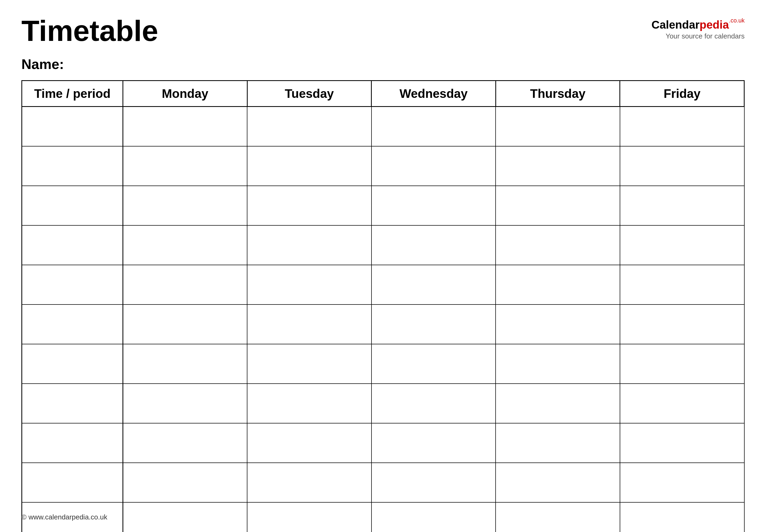 This screenshot has width=766, height=532. What do you see at coordinates (434, 94) in the screenshot?
I see `col-header-wednesday: Wednesday` at bounding box center [434, 94].